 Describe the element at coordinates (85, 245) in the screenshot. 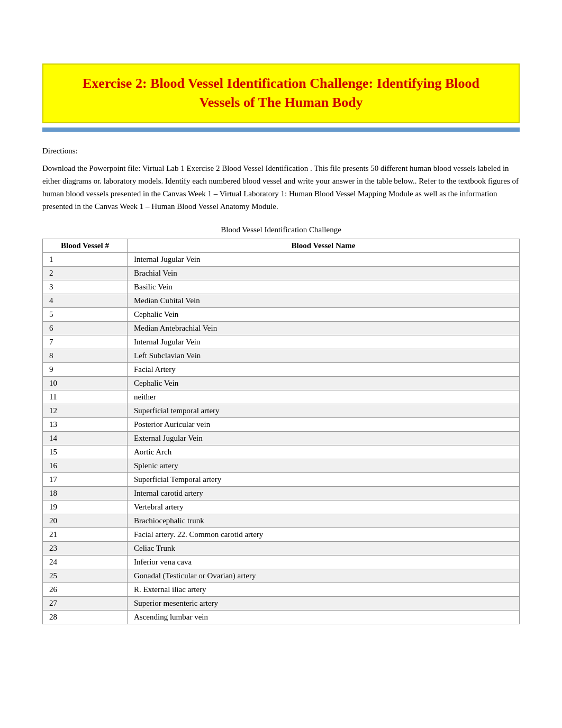

I see `col-number-header: Blood Vessel #` at that location.